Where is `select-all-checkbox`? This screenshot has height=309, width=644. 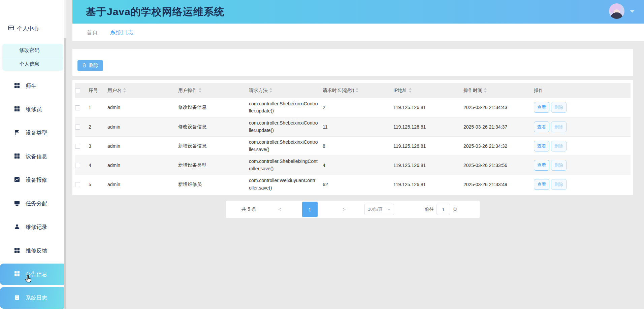
select-all-checkbox is located at coordinates (77, 91).